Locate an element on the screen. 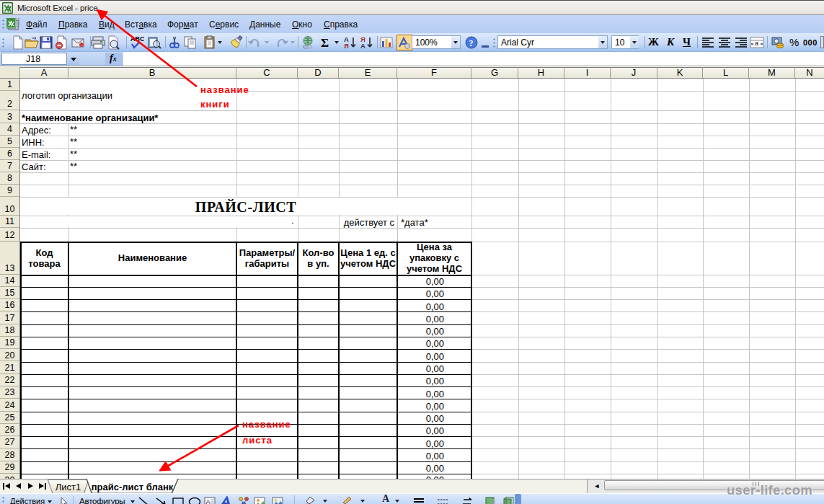 The width and height of the screenshot is (824, 504). svg-text: ABC is located at coordinates (137, 39).